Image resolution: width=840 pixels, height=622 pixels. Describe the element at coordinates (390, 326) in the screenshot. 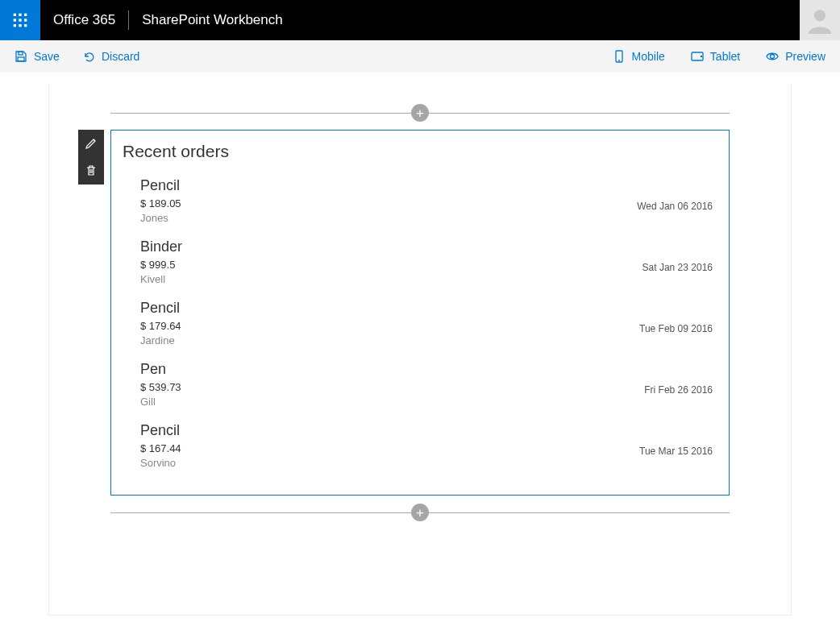

I see `order-price: $ 179.64` at that location.